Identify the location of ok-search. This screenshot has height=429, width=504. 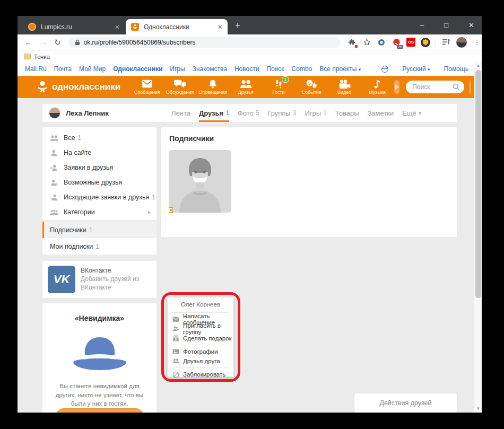
(435, 87).